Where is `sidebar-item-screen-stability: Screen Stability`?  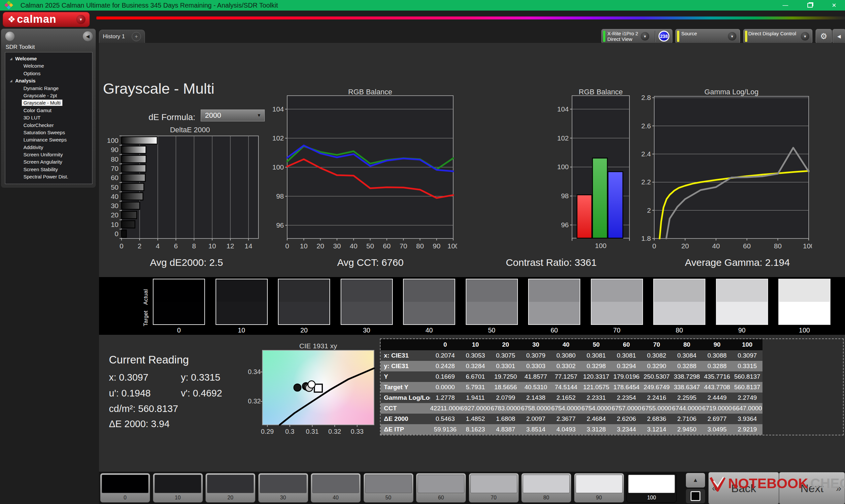 sidebar-item-screen-stability: Screen Stability is located at coordinates (49, 170).